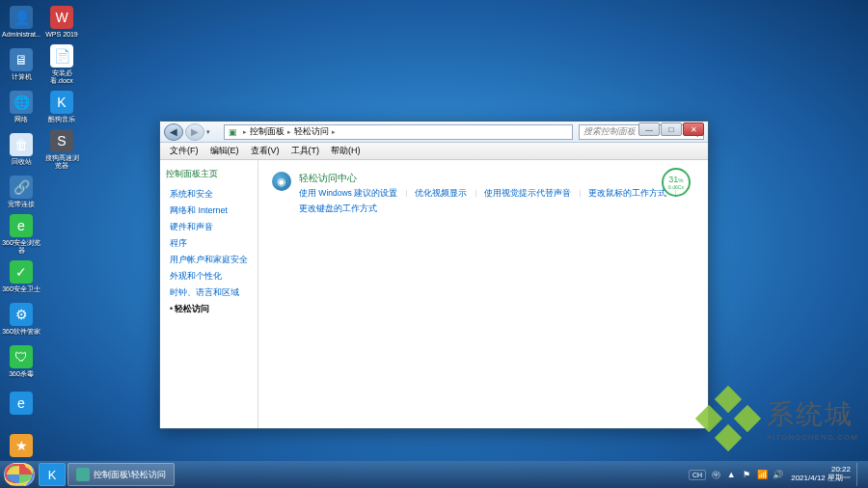 Image resolution: width=868 pixels, height=488 pixels. I want to click on desktop-icon: WWPS 2019, so click(62, 22).